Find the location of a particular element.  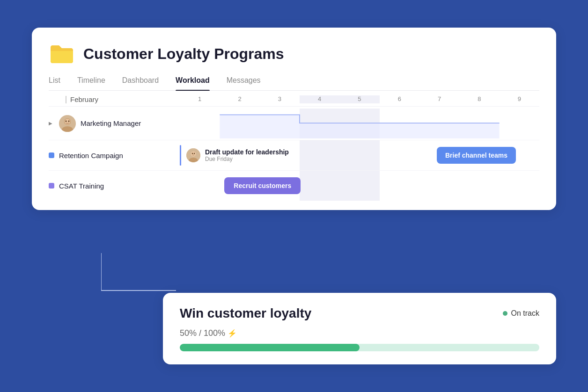

task-avatar is located at coordinates (193, 155).